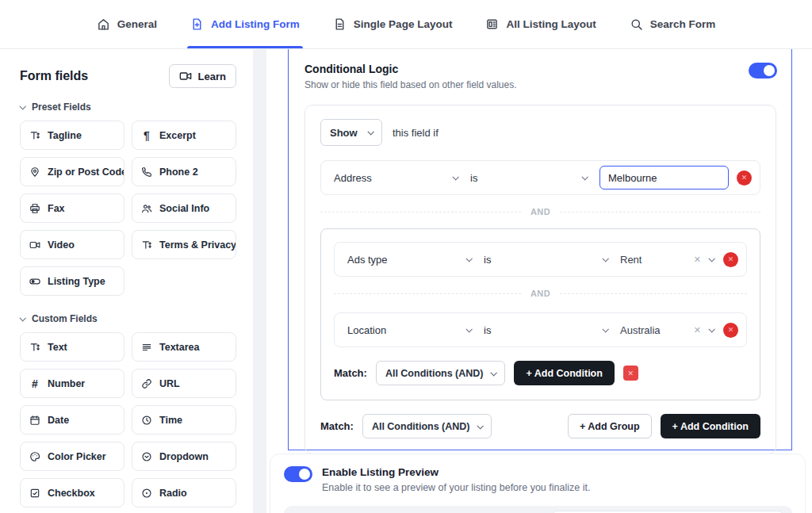 This screenshot has height=513, width=812. I want to click on palette-icon, so click(35, 457).